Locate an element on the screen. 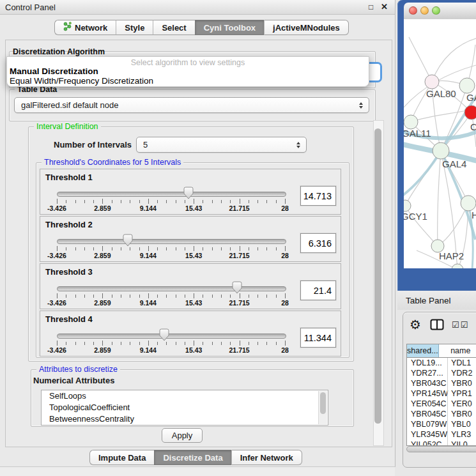 Image resolution: width=476 pixels, height=476 pixels. zoom-traffic-light-icon is located at coordinates (436, 10).